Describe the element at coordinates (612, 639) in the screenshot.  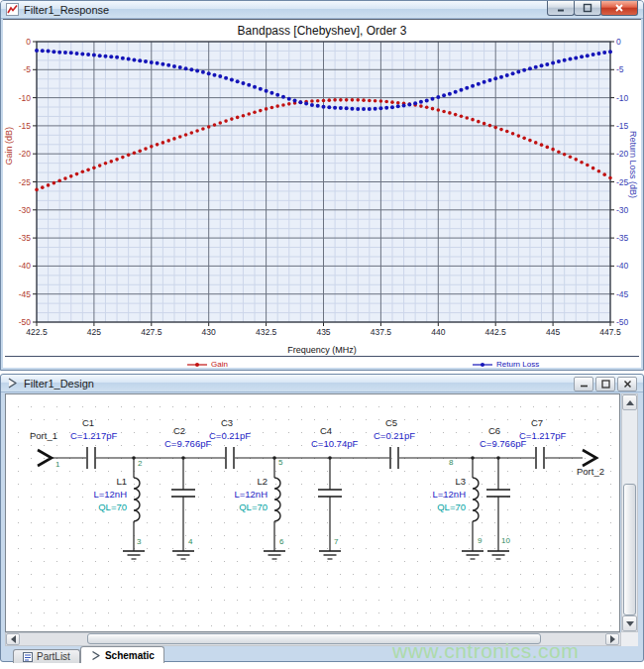
I see `scroll-right-button` at that location.